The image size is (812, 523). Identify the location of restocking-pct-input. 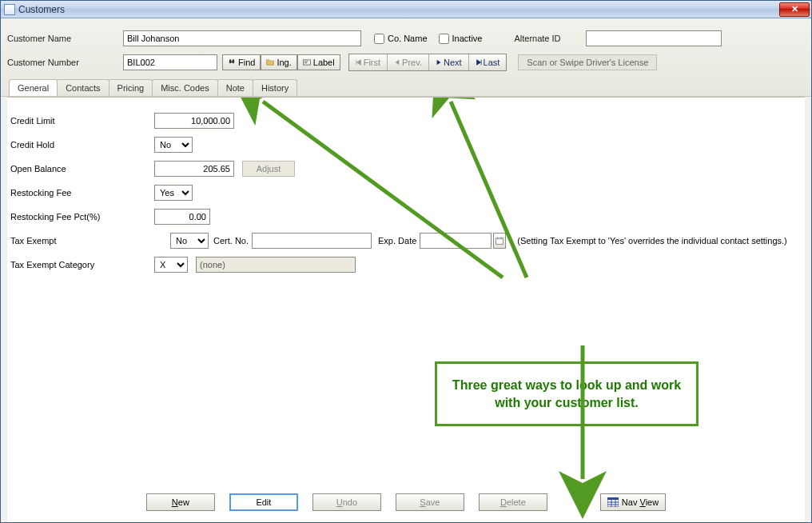
(182, 217).